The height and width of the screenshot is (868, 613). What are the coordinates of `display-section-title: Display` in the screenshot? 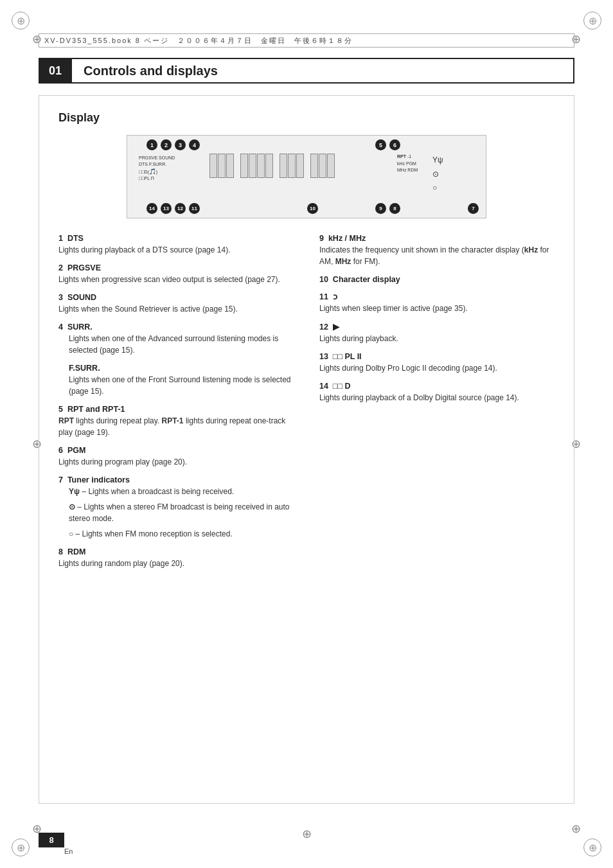 It's located at (306, 118).